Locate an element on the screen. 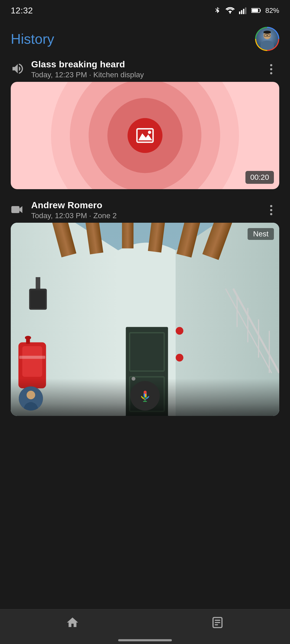 The image size is (290, 644). event-video-more-button is located at coordinates (271, 210).